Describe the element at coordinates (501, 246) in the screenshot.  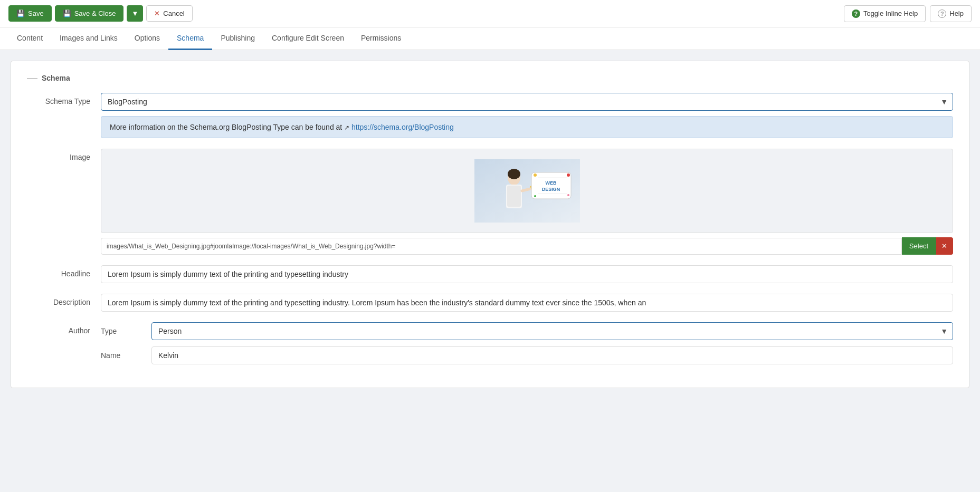
I see `image-path-input` at that location.